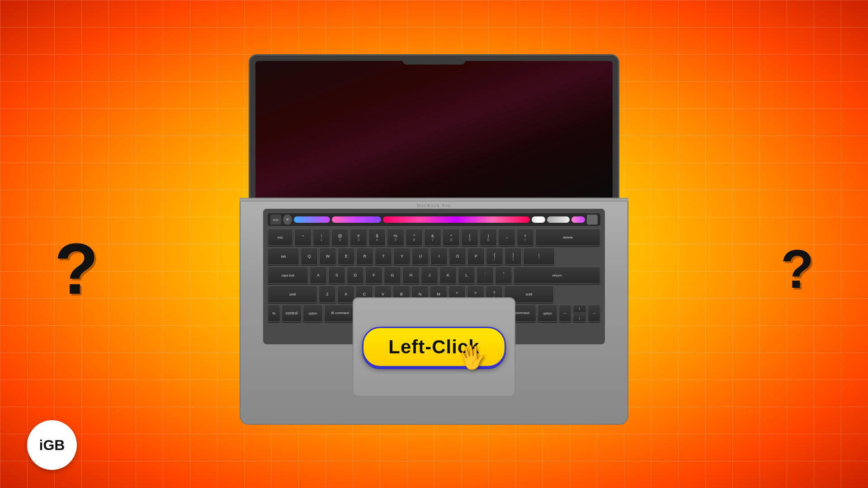 Image resolution: width=868 pixels, height=488 pixels. Describe the element at coordinates (448, 275) in the screenshot. I see `key-k: K` at that location.